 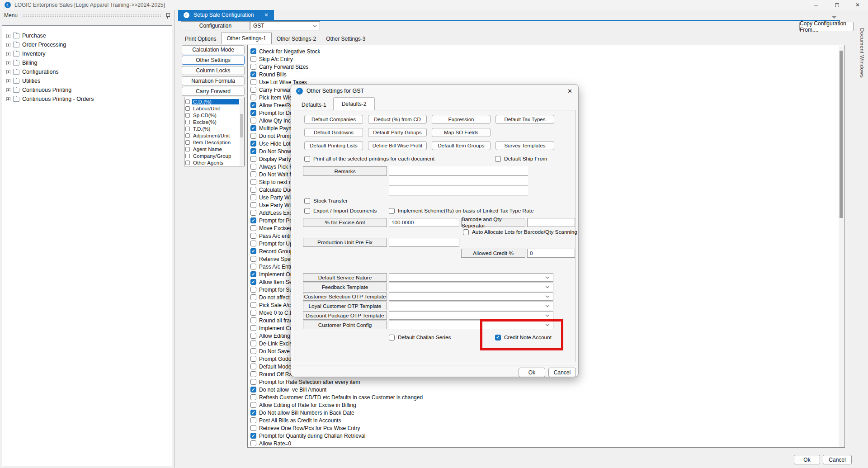 I want to click on carry-list-item: Excise(%), so click(x=212, y=122).